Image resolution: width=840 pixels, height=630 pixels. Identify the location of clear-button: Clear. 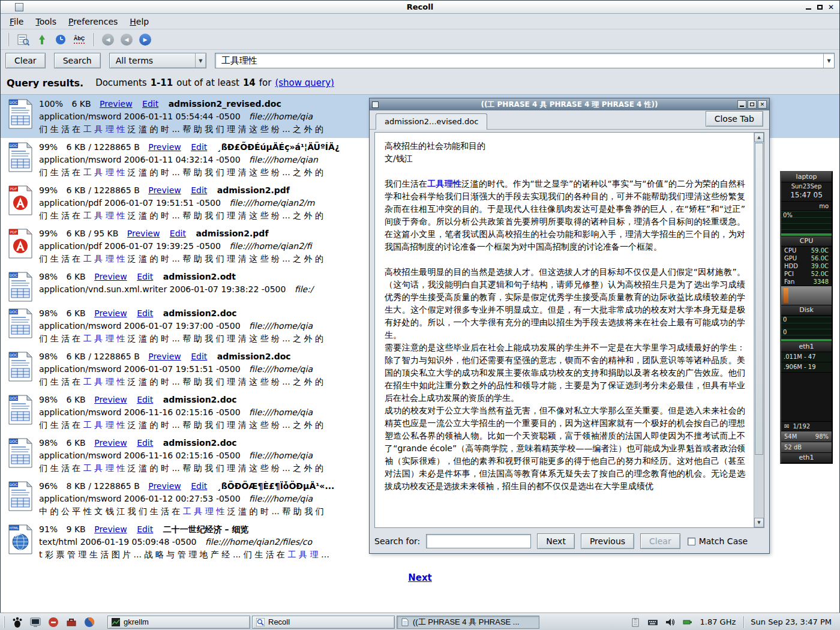
(25, 61).